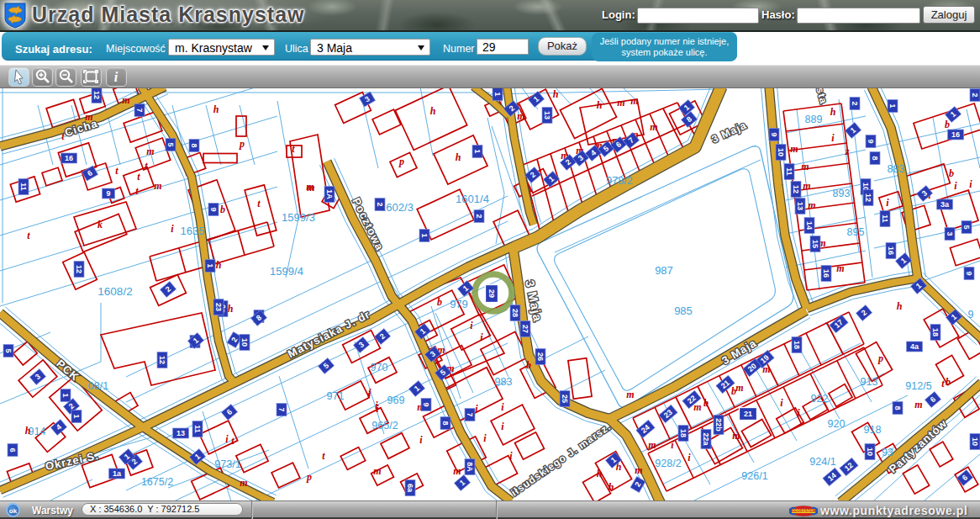 The width and height of the screenshot is (980, 519). I want to click on svg-text: 08/1, so click(98, 386).